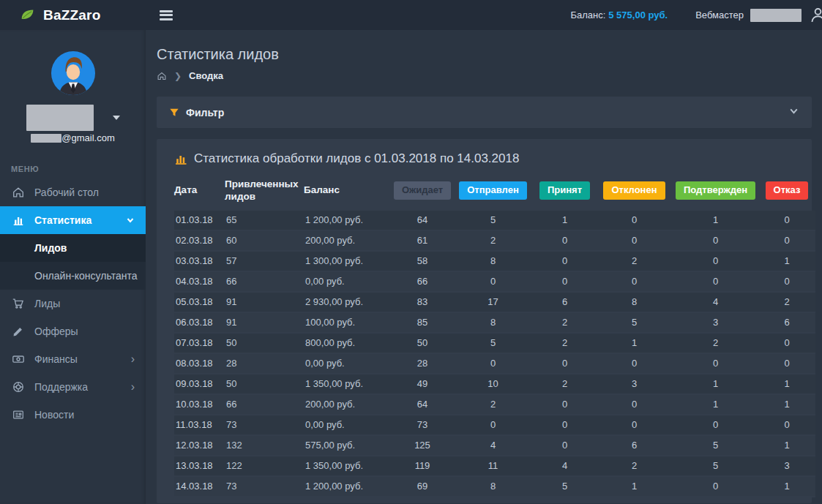 This screenshot has width=822, height=504. Describe the element at coordinates (73, 359) in the screenshot. I see `sidebar-item-finance: Финансы›` at that location.